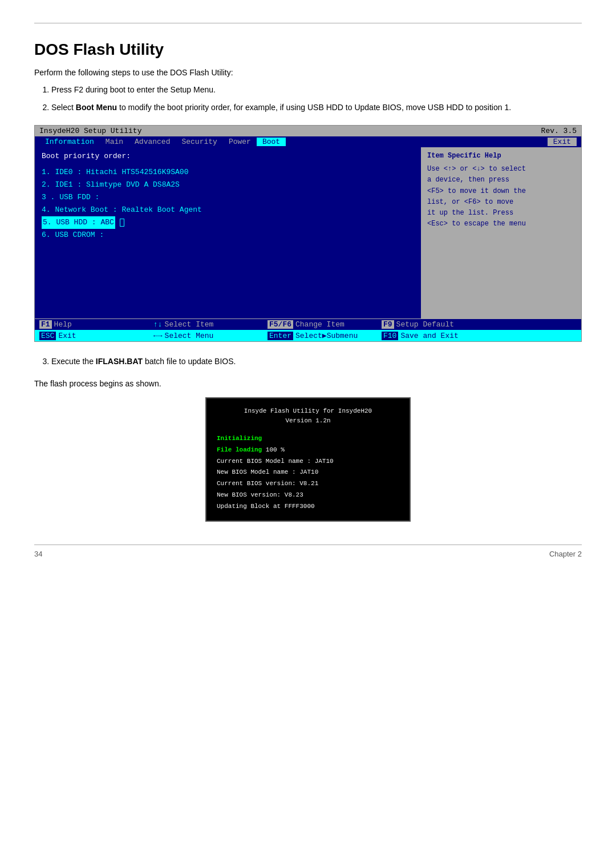 The width and height of the screenshot is (616, 863). Describe the element at coordinates (501, 169) in the screenshot. I see `sidebar-line-1: Use <↑> or <↓> to select` at that location.